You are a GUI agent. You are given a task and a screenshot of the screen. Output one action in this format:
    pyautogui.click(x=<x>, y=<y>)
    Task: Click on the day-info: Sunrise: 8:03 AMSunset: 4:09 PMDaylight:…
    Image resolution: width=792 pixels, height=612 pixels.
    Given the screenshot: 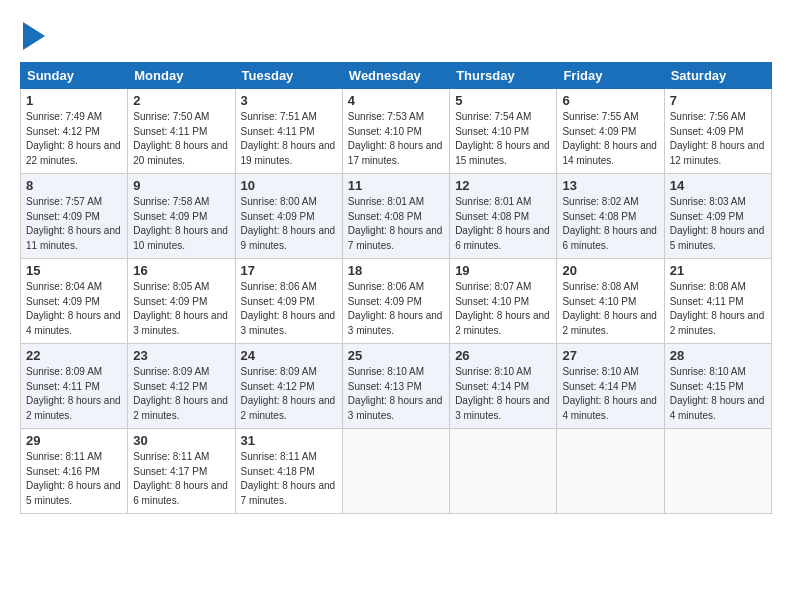 What is the action you would take?
    pyautogui.click(x=718, y=224)
    